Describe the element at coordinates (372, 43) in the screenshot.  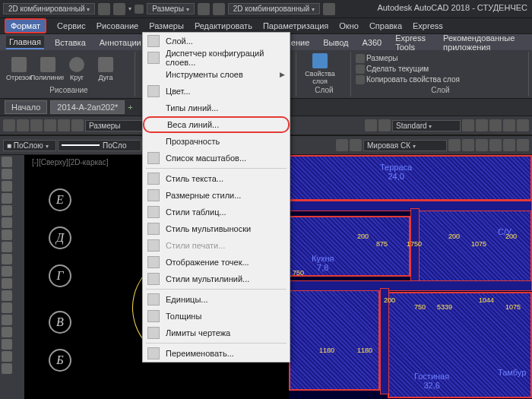
I see `tab-a360: A360` at that location.